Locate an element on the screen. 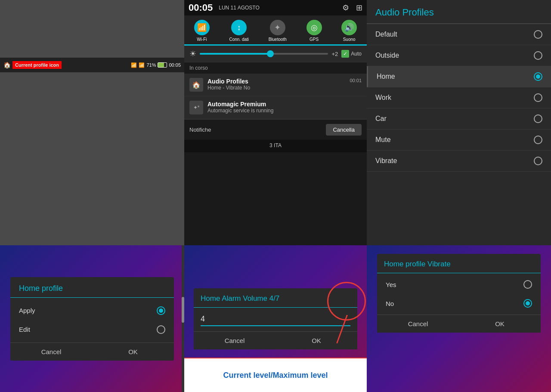  scroll-indicator is located at coordinates (183, 318).